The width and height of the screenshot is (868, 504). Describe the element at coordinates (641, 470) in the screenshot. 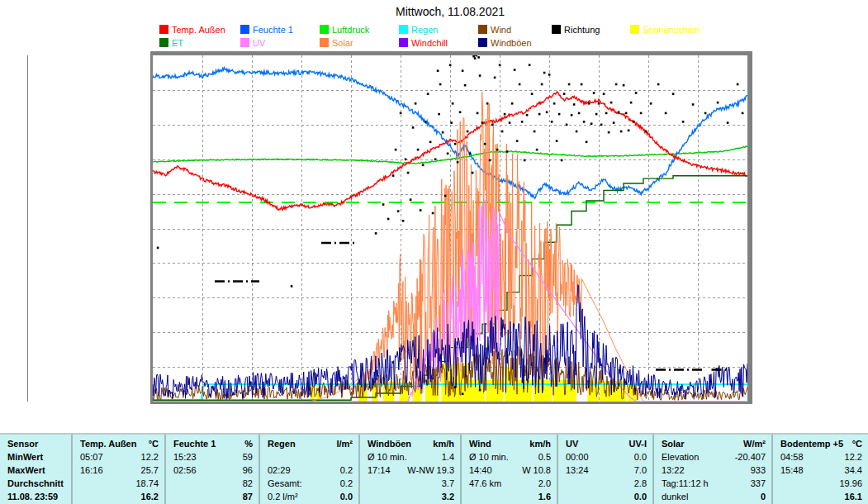

I see `stat-value: 7.0` at that location.